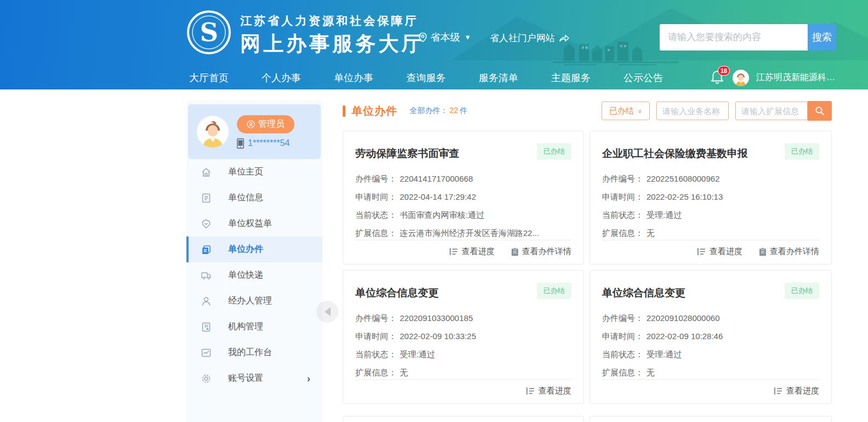 This screenshot has width=868, height=422. I want to click on service-name-input, so click(693, 111).